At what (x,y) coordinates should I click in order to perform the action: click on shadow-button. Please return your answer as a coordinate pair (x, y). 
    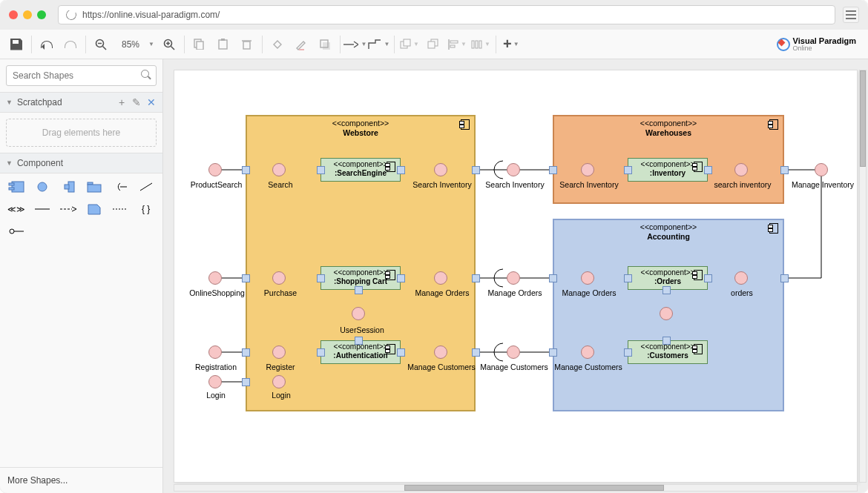
    Looking at the image, I should click on (325, 44).